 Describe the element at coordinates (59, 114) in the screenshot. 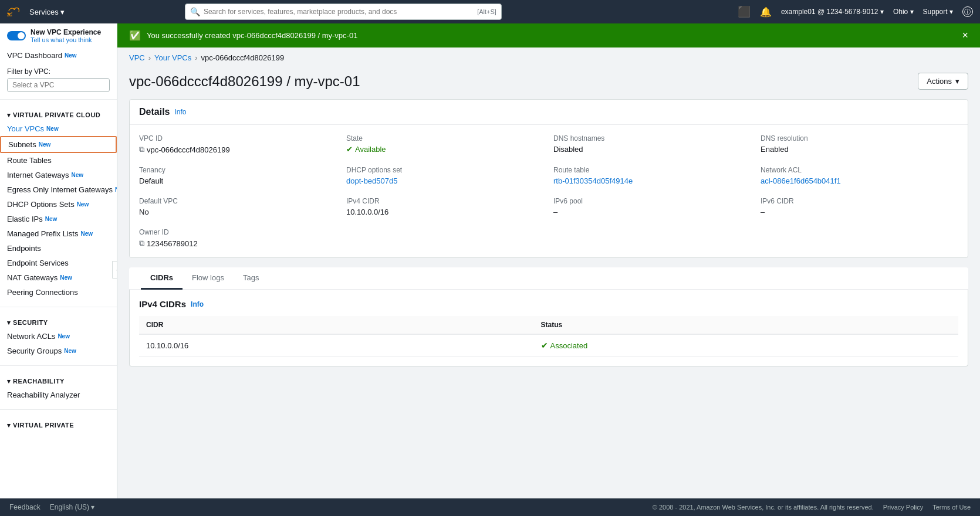

I see `vpc-section-header: ▾ VIRTUAL PRIVATE CLOUD` at that location.